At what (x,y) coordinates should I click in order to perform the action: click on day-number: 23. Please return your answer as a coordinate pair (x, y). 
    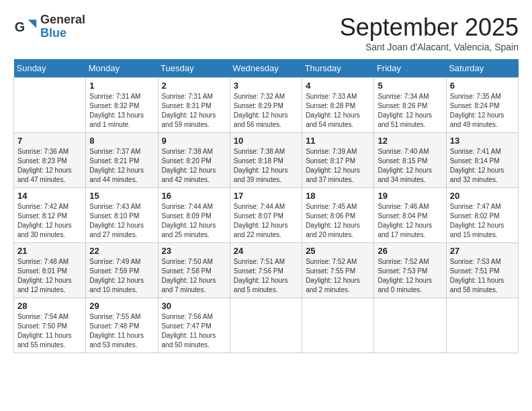
    Looking at the image, I should click on (194, 251).